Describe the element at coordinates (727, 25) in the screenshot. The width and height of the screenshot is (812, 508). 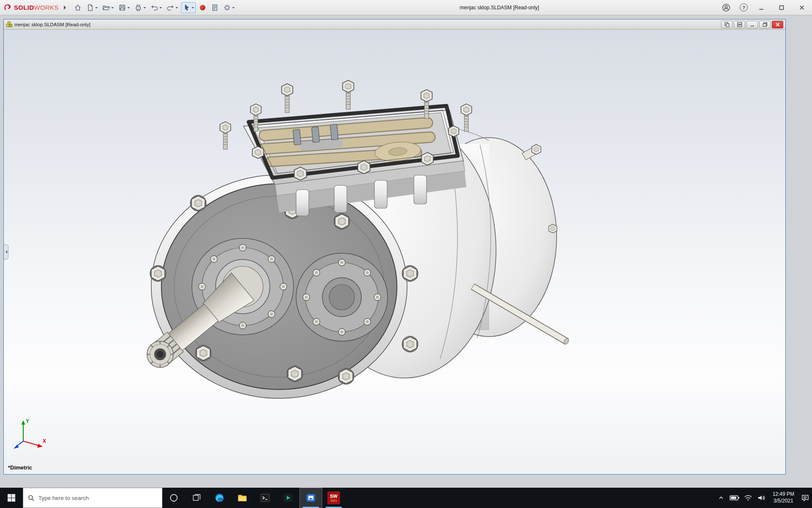
I see `cascade-windows-icon` at that location.